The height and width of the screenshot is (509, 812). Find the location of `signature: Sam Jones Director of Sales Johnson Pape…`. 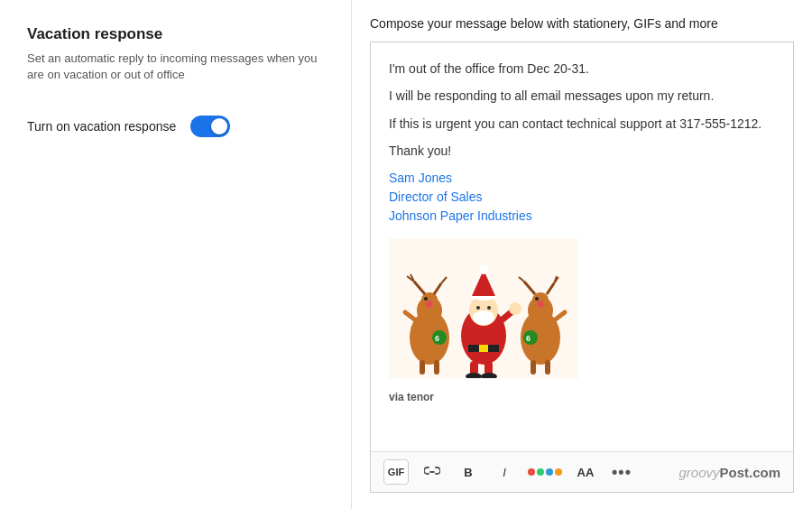

signature: Sam Jones Director of Sales Johnson Pape… is located at coordinates (582, 197).